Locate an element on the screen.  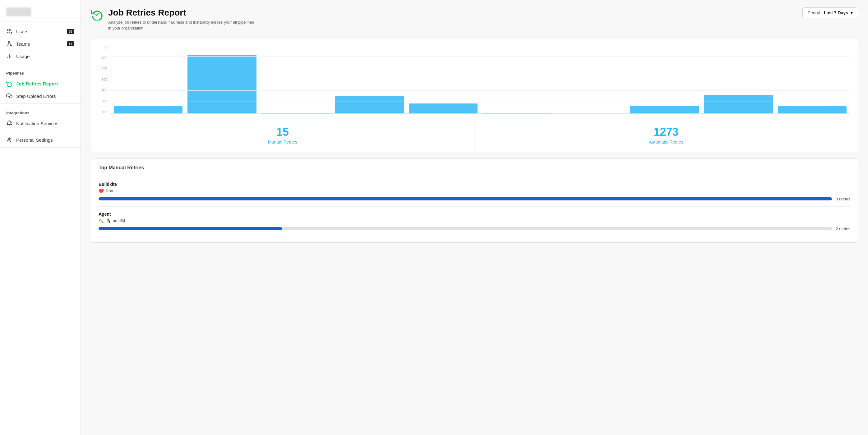
step-linux-icon: 🐧 is located at coordinates (108, 221).